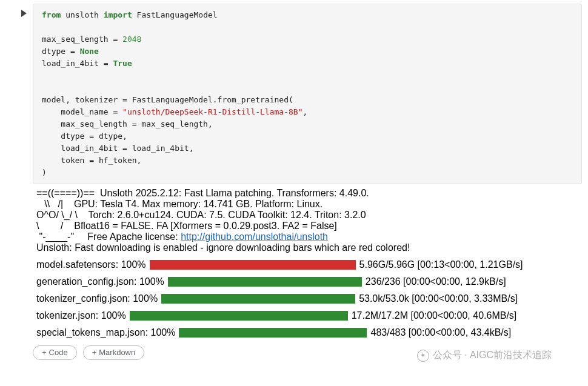 Image resolution: width=588 pixels, height=386 pixels. I want to click on progress-label: tokenizer.json: 100%, so click(81, 316).